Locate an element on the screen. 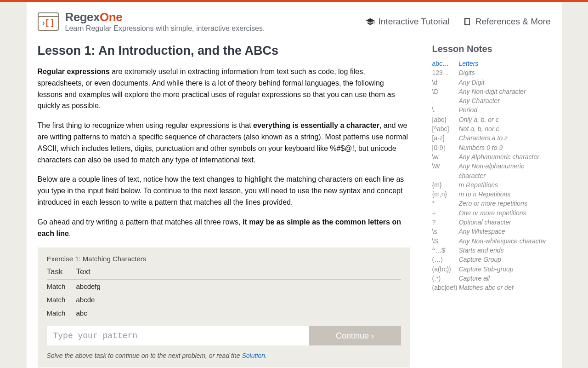 This screenshot has height=368, width=588. lesson-note-item: ^…$Starts and ends is located at coordinates (492, 250).